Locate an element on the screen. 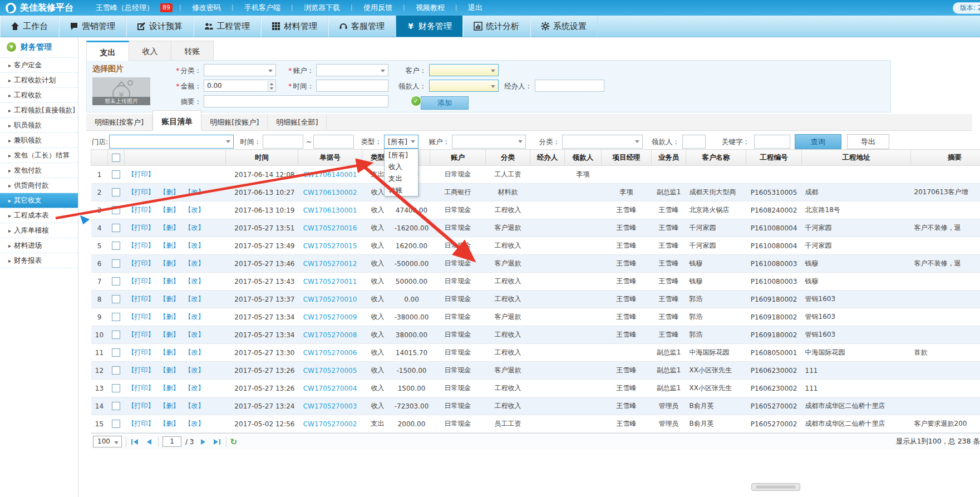  page-size-select: 100 is located at coordinates (107, 442).